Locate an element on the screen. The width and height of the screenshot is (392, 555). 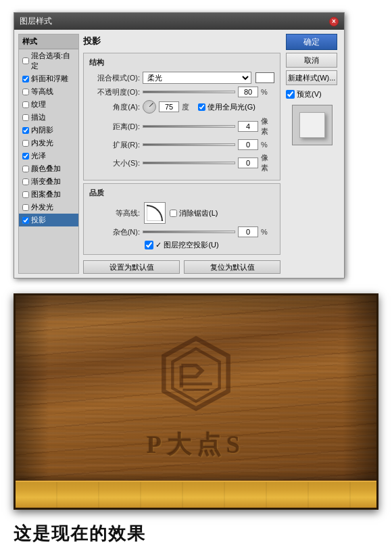
angle-label: 角度(A): is located at coordinates (115, 107).